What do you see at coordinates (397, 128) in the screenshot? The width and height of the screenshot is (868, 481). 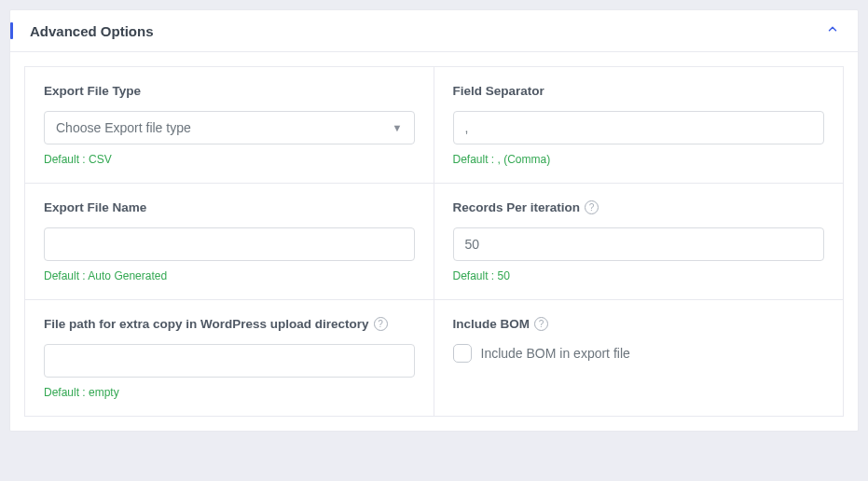 I see `caret-down-icon: ▼` at bounding box center [397, 128].